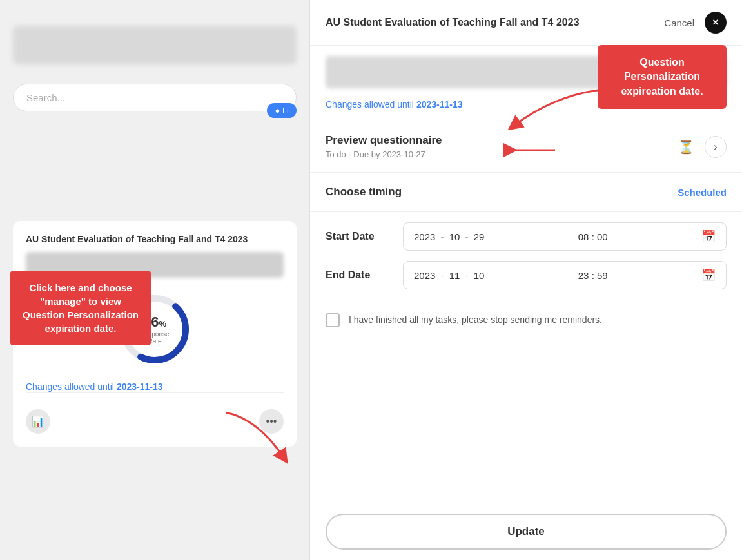 The image size is (742, 560). What do you see at coordinates (526, 275) in the screenshot?
I see `end-date-row: End Date 2023 - 11 - 10 23 : 59 📅` at bounding box center [526, 275].